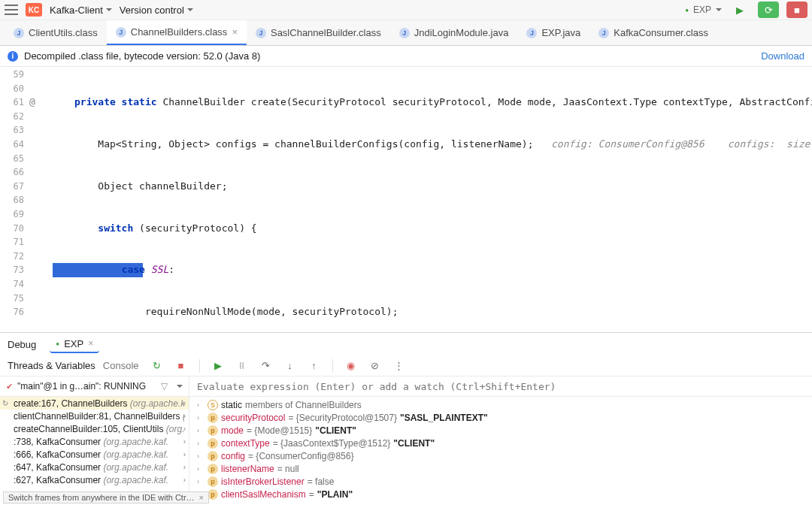 The width and height of the screenshot is (812, 505). Describe the element at coordinates (63, 33) in the screenshot. I see `tab-label: ClientUtils.class` at that location.